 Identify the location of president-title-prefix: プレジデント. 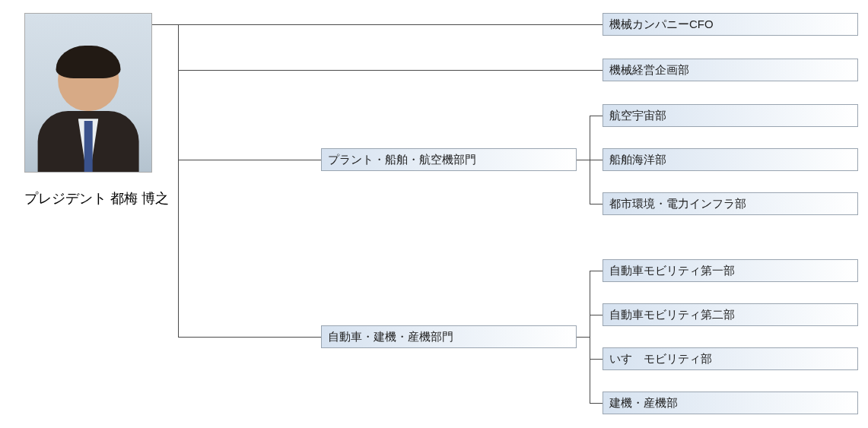
(65, 198).